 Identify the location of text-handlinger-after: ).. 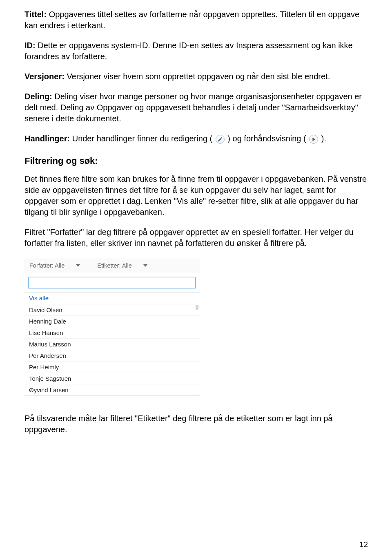
(323, 138).